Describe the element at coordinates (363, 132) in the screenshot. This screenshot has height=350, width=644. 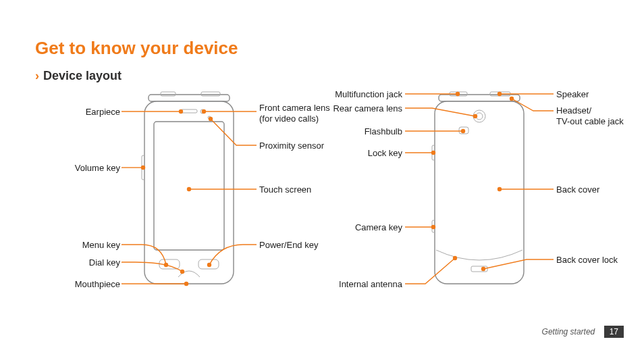
I see `label-flashbulb: Flashbulb` at that location.